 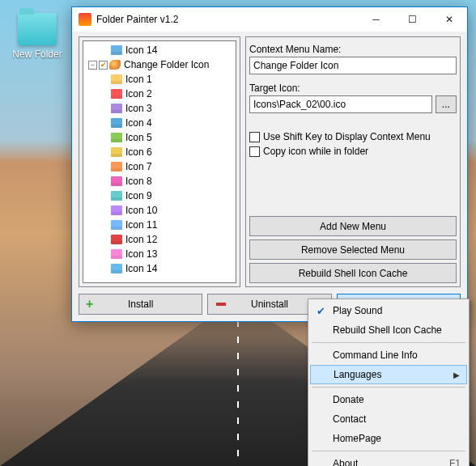 I want to click on tree-item: −✔Change Folder Icon, so click(x=159, y=65).